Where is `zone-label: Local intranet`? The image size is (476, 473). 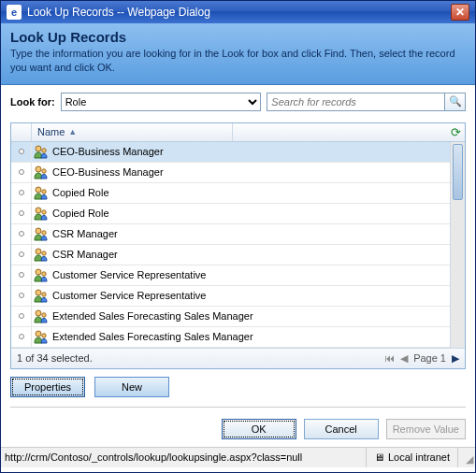 zone-label: Local intranet is located at coordinates (419, 457).